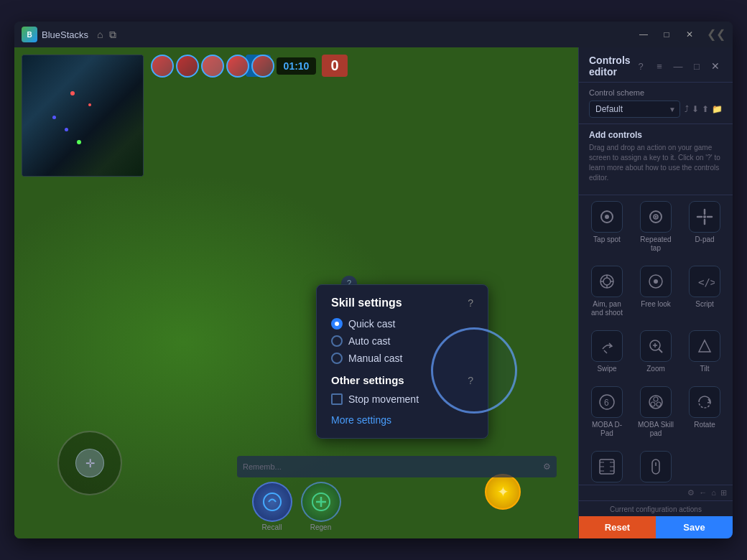 The image size is (747, 560). What do you see at coordinates (607, 217) in the screenshot?
I see `tap-spot-icon` at bounding box center [607, 217].